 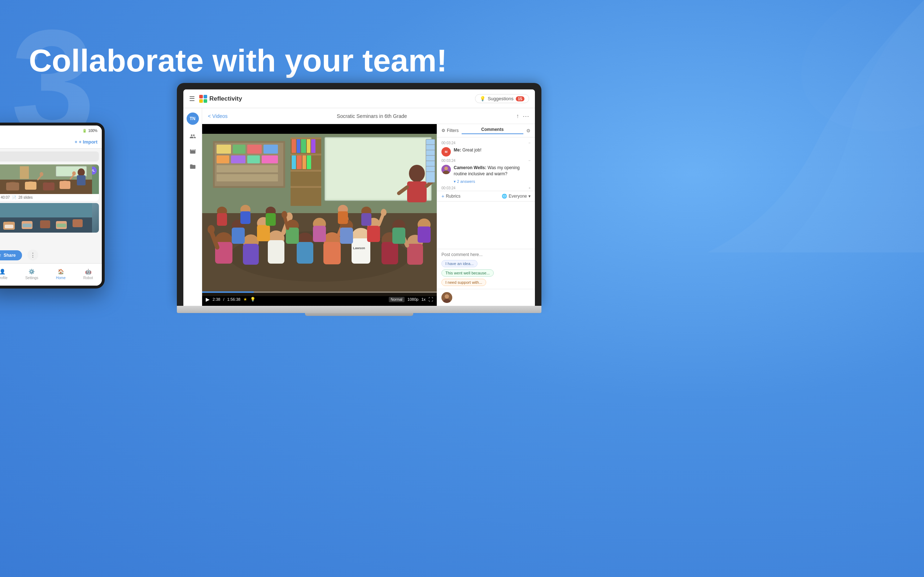 I want to click on laptop-screen: ☰ Reflectivity, so click(x=359, y=198).